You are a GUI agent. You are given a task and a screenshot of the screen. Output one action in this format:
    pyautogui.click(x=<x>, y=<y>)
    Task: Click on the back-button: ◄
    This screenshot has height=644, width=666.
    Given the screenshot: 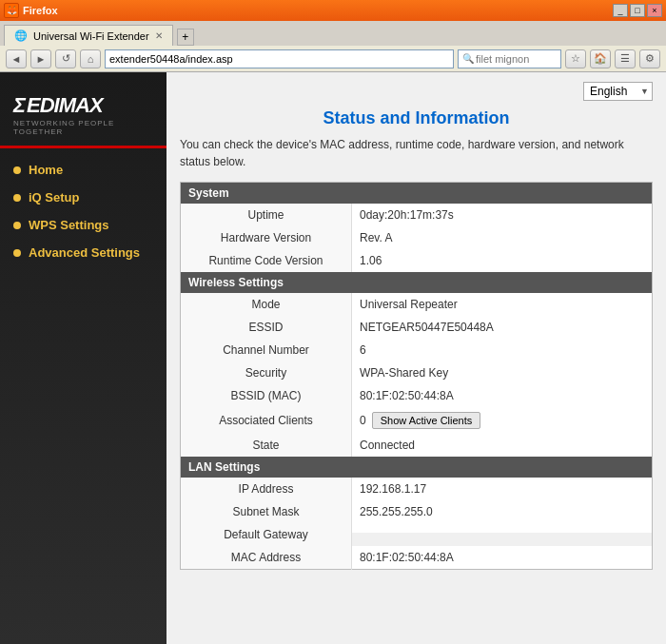 What is the action you would take?
    pyautogui.click(x=16, y=59)
    